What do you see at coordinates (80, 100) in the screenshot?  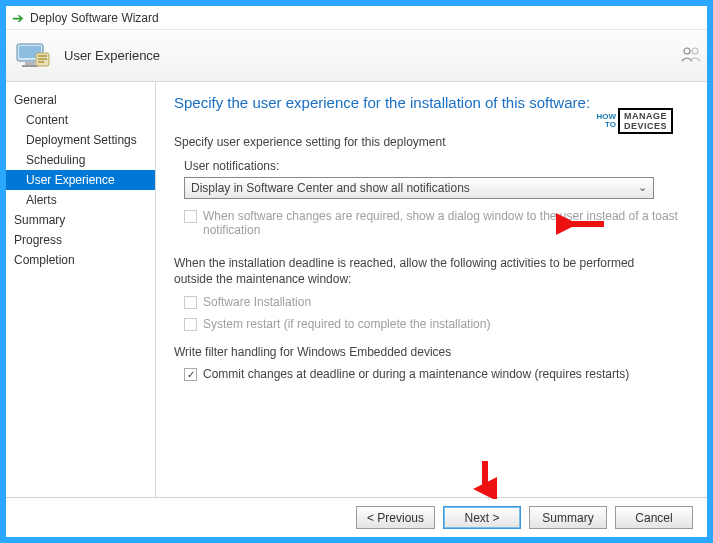 I see `sidebar-item-general: General` at bounding box center [80, 100].